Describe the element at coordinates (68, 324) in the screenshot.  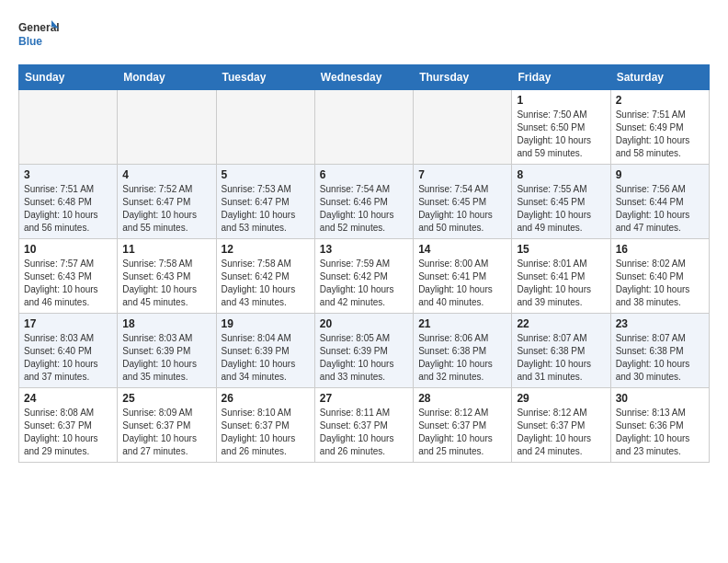
I see `day-number: 17` at that location.